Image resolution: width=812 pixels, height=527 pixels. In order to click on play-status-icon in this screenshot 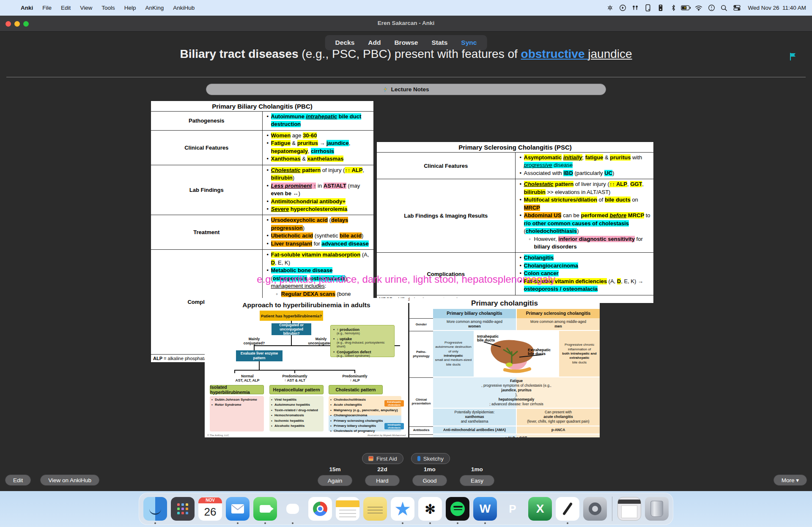, I will do `click(623, 8)`.